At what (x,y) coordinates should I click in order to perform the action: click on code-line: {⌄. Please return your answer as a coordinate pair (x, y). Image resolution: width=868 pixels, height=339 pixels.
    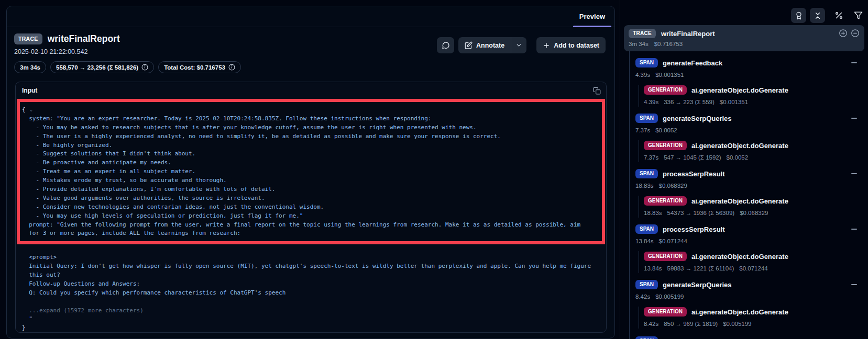
    Looking at the image, I should click on (311, 110).